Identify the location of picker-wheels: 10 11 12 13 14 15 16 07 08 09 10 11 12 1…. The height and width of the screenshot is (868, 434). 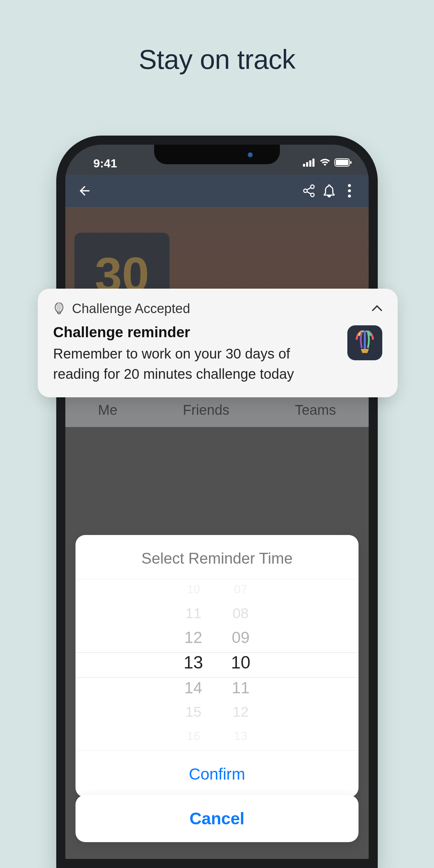
(217, 665).